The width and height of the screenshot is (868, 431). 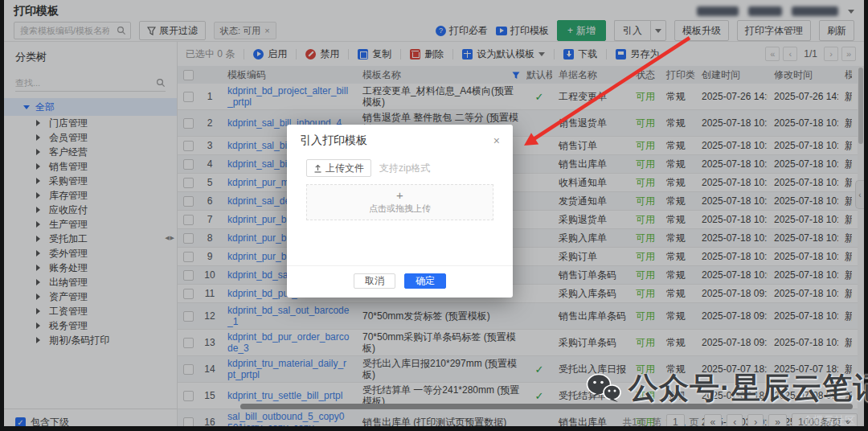 What do you see at coordinates (375, 281) in the screenshot?
I see `cancel-button: 取消` at bounding box center [375, 281].